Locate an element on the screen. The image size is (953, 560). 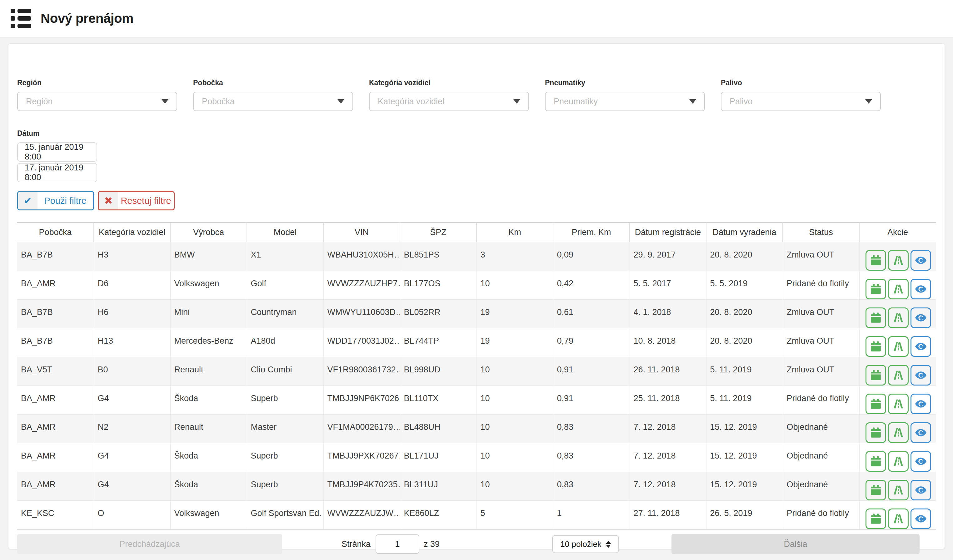
branch-select: Pobočka is located at coordinates (273, 101).